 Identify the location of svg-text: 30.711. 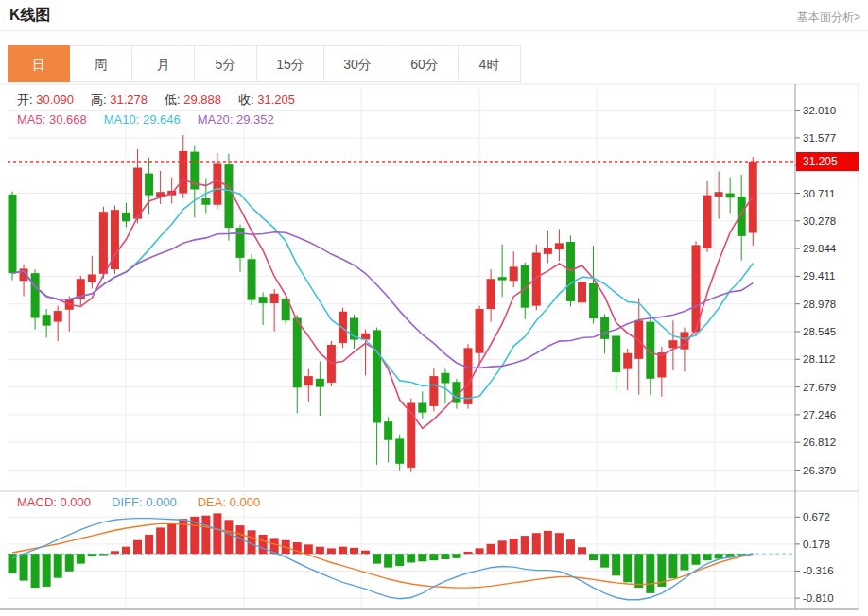
(819, 194).